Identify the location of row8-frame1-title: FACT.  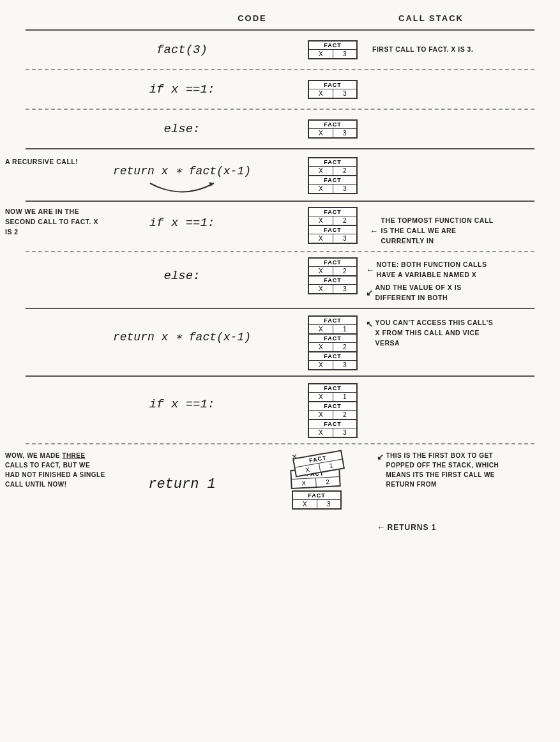
(333, 388).